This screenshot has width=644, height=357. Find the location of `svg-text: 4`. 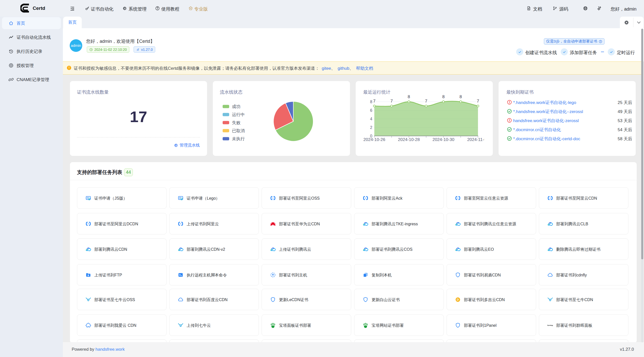

svg-text: 4 is located at coordinates (371, 119).